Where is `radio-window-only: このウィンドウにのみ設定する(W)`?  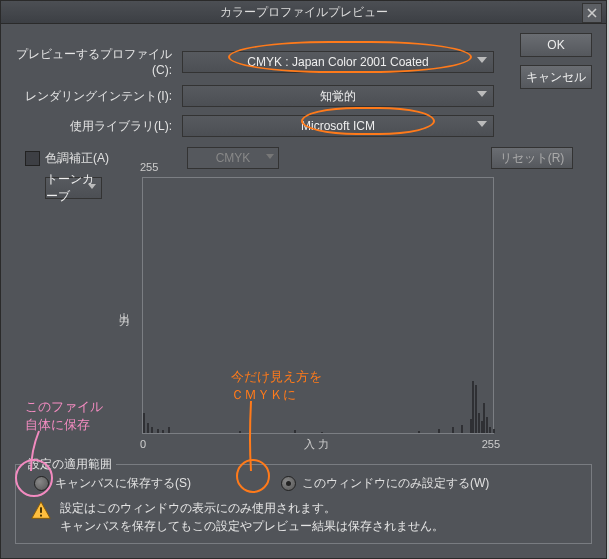 radio-window-only: このウィンドウにのみ設定する(W) is located at coordinates (385, 484).